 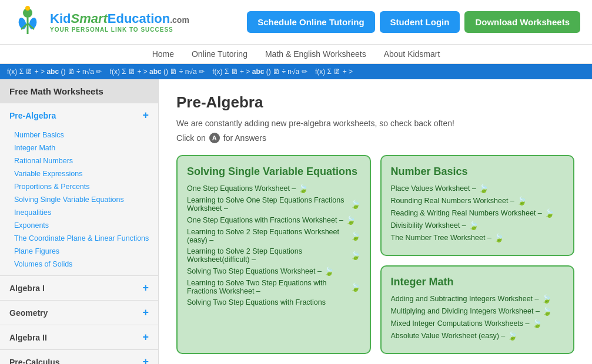 What do you see at coordinates (146, 288) in the screenshot?
I see `sidebar-algebra1-plus: +` at bounding box center [146, 288].